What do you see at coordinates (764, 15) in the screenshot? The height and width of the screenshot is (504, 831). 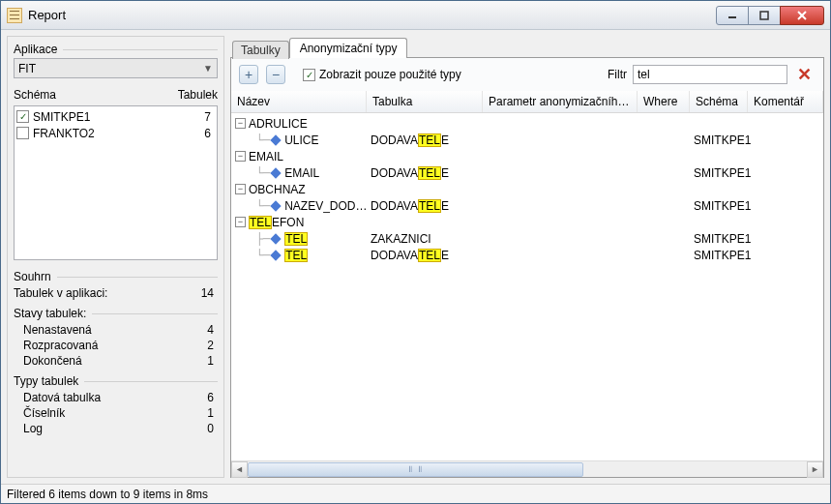 I see `maximize-icon` at bounding box center [764, 15].